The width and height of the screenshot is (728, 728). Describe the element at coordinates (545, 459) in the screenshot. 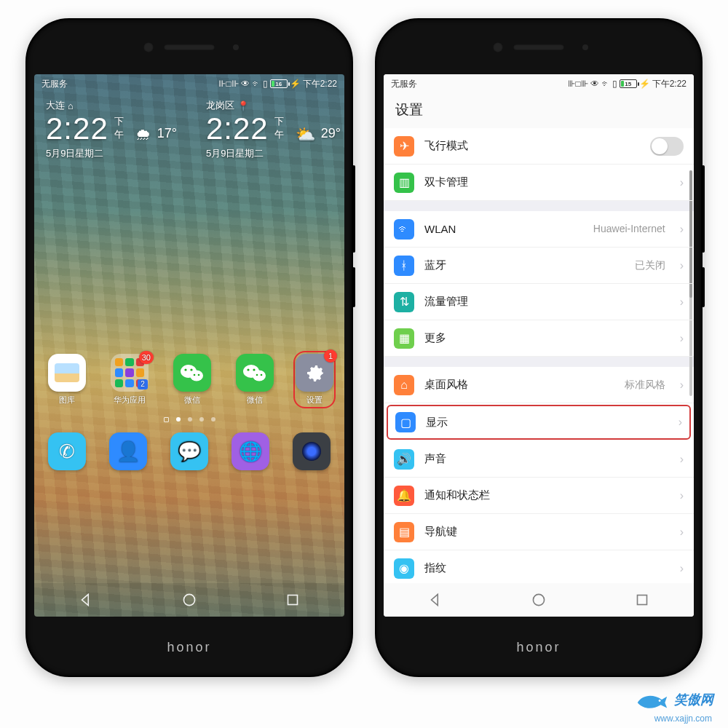

I see `row-label: 声音` at that location.